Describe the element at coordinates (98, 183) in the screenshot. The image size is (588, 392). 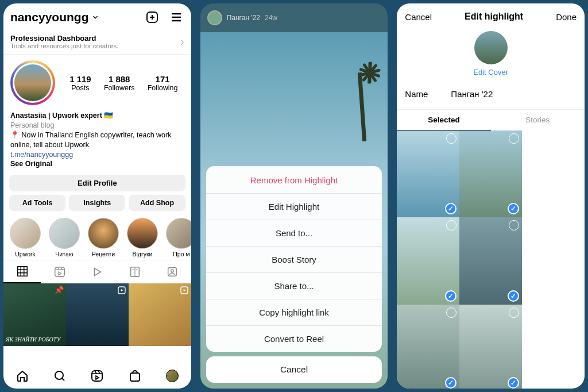
I see `edit-profile-button: Edit Profile` at that location.